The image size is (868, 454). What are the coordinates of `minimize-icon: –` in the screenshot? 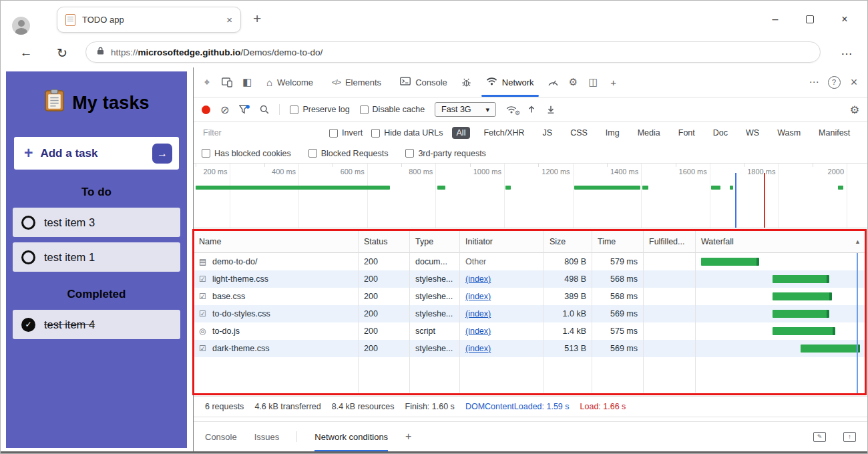 It's located at (775, 19).